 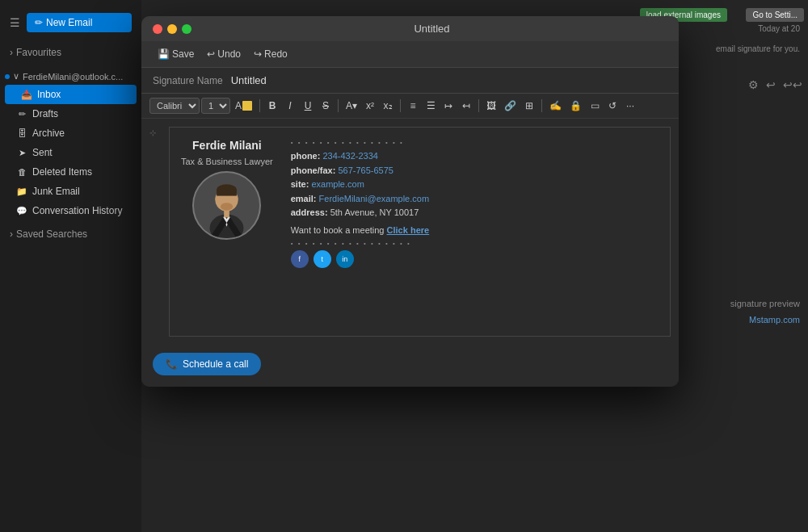 I want to click on sig-display-name: Ferdie Milani, so click(x=227, y=145).